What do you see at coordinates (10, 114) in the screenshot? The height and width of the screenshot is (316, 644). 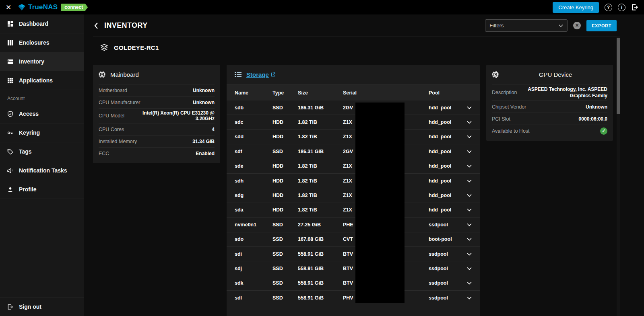 I see `shield-check-icon` at bounding box center [10, 114].